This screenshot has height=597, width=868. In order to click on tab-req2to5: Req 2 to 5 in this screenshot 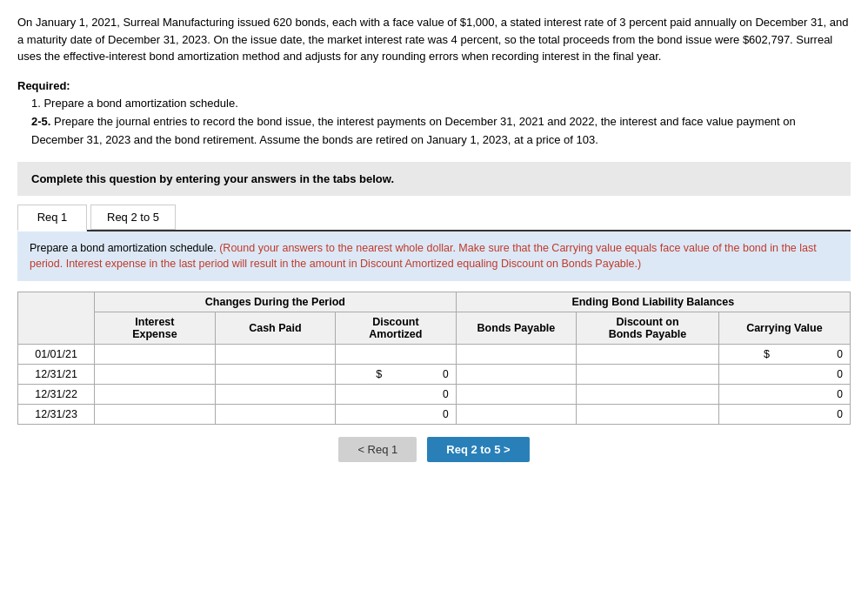, I will do `click(133, 218)`.